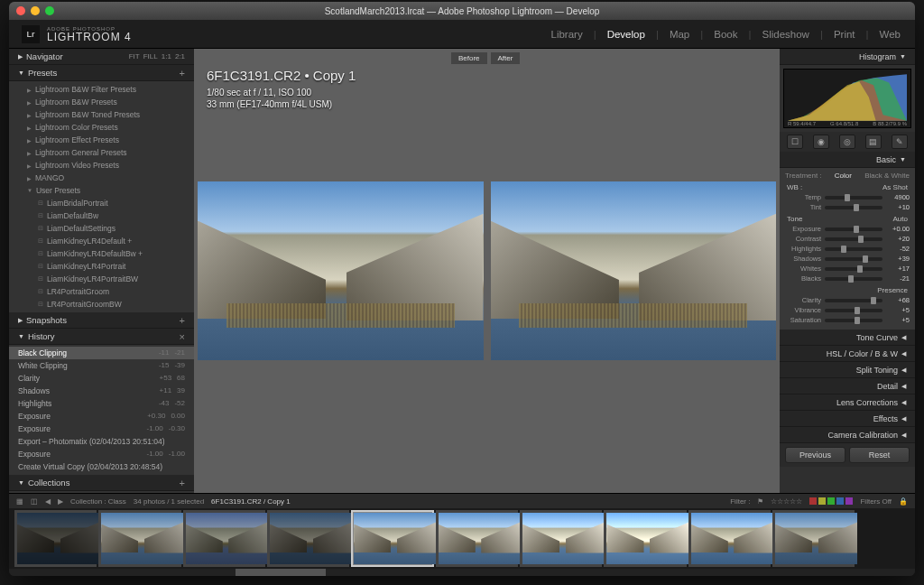  Describe the element at coordinates (626, 34) in the screenshot. I see `module-develop: Develop` at that location.